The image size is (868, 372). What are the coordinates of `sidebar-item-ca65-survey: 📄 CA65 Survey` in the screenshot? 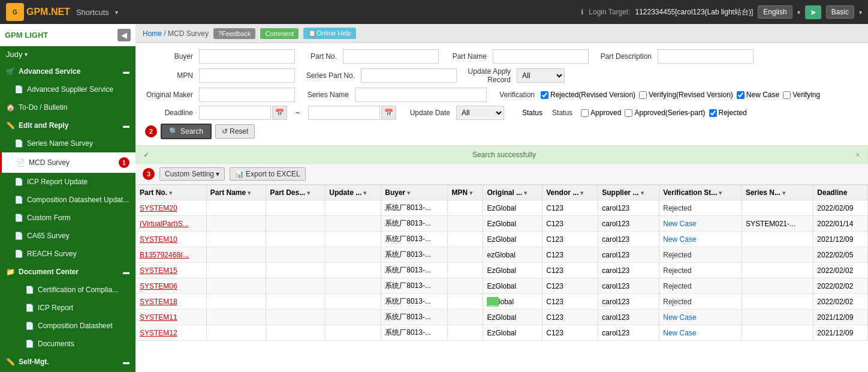 It's located at (68, 236).